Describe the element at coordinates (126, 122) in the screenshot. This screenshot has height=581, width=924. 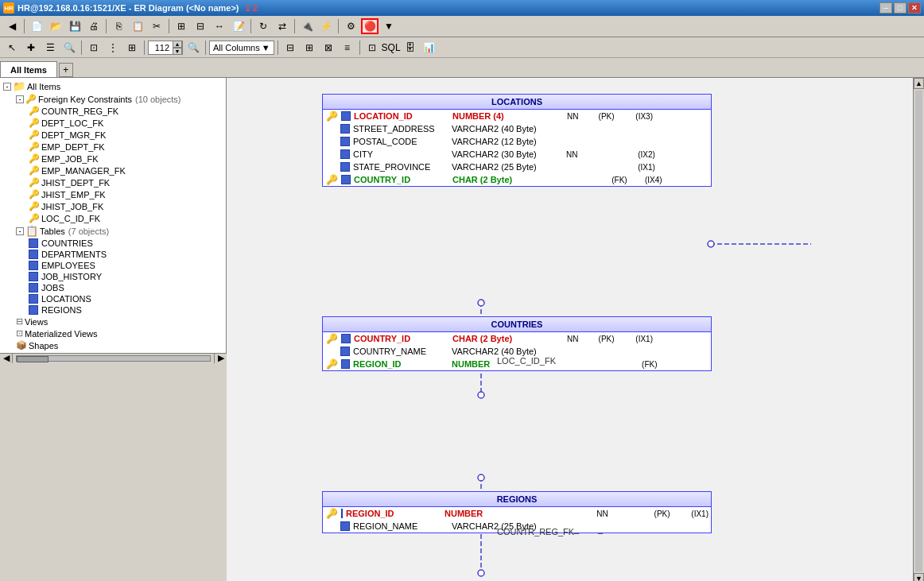
I see `fk-item-dept_loc_fk: 🔑 DEPT_LOC_FK` at that location.